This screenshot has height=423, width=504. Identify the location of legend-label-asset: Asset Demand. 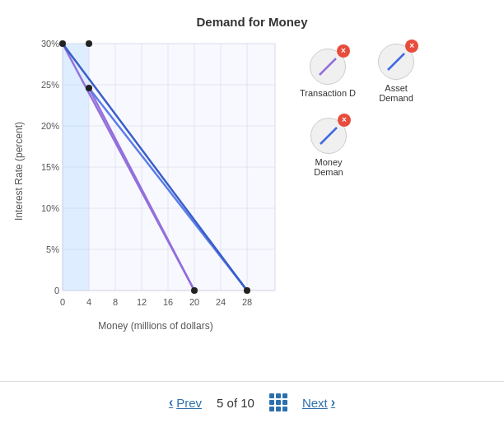
(396, 93).